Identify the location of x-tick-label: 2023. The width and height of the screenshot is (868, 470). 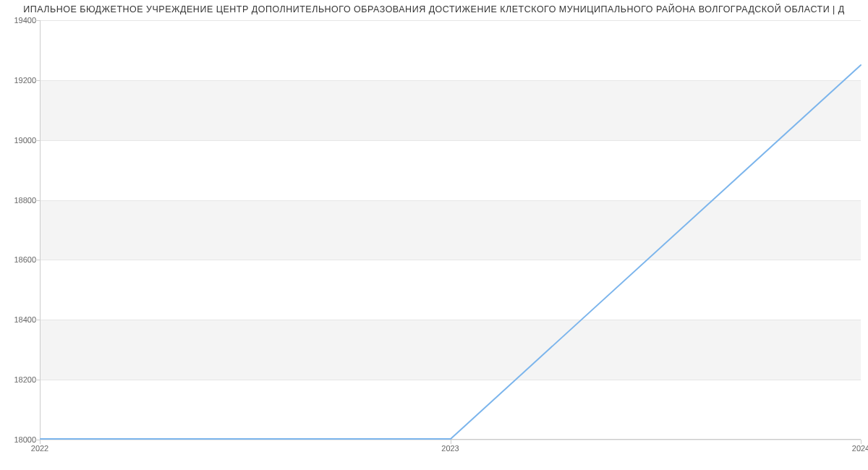
(450, 448).